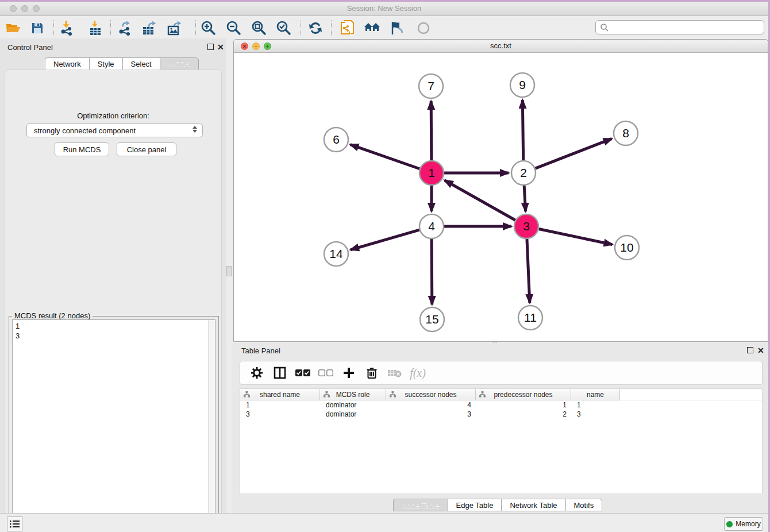  What do you see at coordinates (584, 505) in the screenshot?
I see `tab-motifs: Motifs` at bounding box center [584, 505].